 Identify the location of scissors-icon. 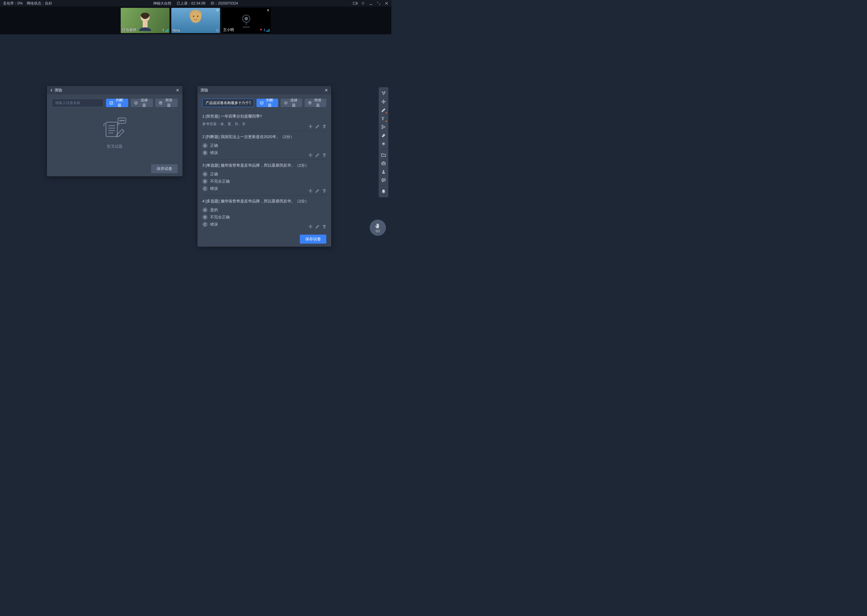
(383, 127).